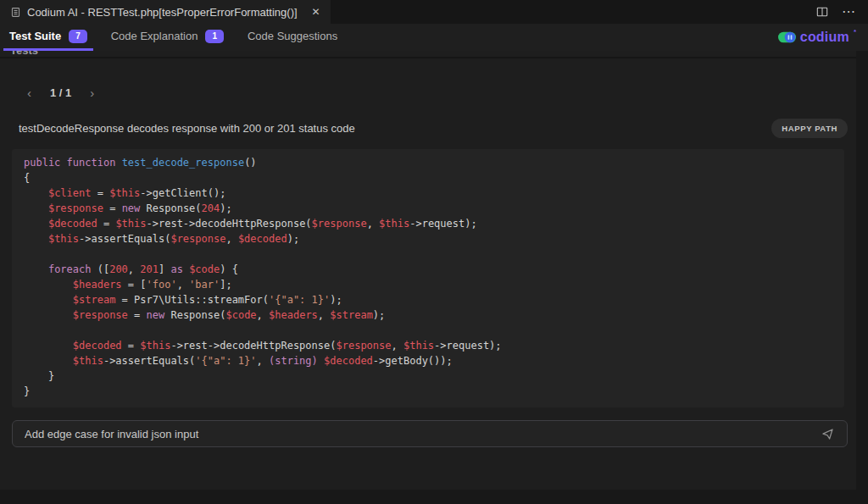 The width and height of the screenshot is (868, 504). Describe the element at coordinates (163, 12) in the screenshot. I see `editor-tab-title: Codium AI - RESTTest.php[tesProperErrorF…` at that location.